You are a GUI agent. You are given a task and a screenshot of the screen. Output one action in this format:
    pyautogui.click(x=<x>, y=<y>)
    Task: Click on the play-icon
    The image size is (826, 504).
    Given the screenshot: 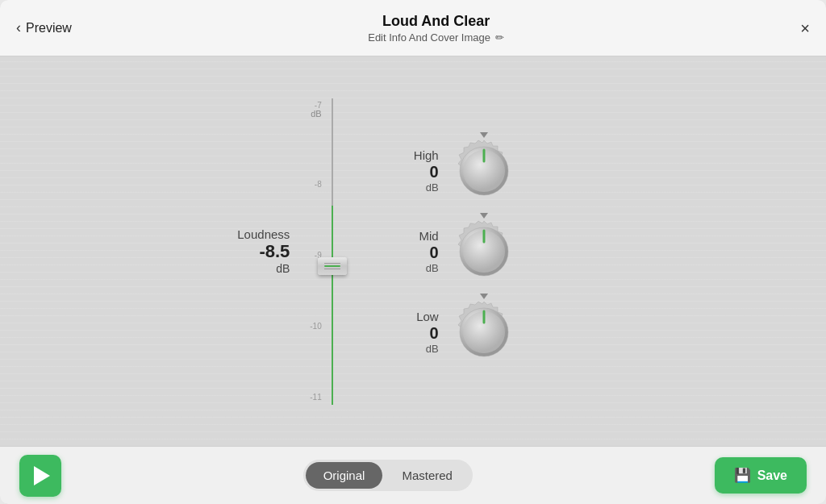 What is the action you would take?
    pyautogui.click(x=42, y=476)
    